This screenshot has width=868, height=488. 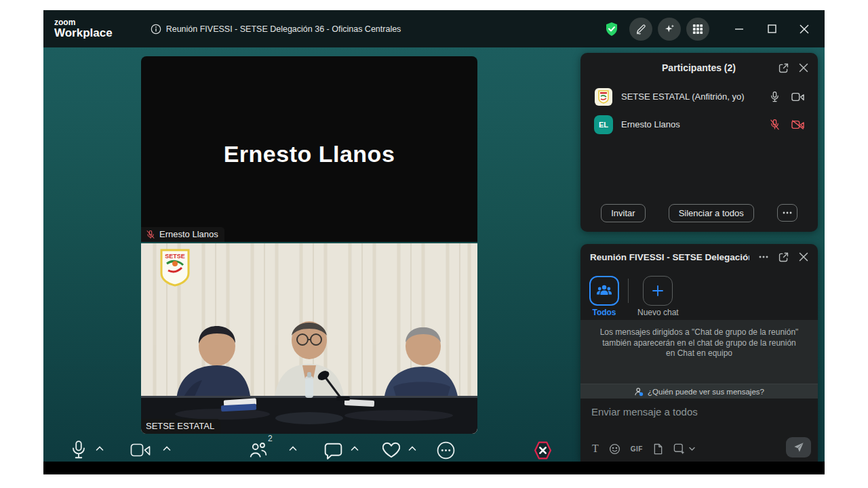 I want to click on titlebar: zoom Workplace Reunión FIVESSI - SETSE D…, so click(x=434, y=28).